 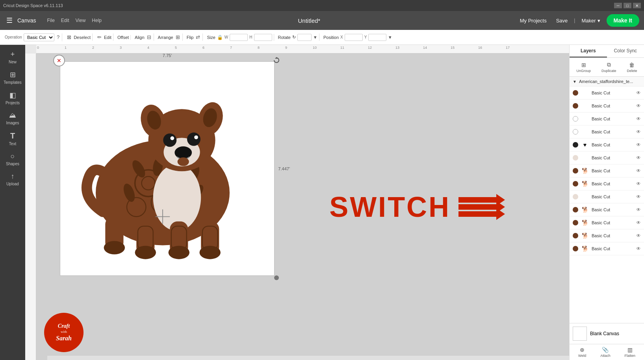 I want to click on sidebar-item-text: T Text, so click(x=13, y=138).